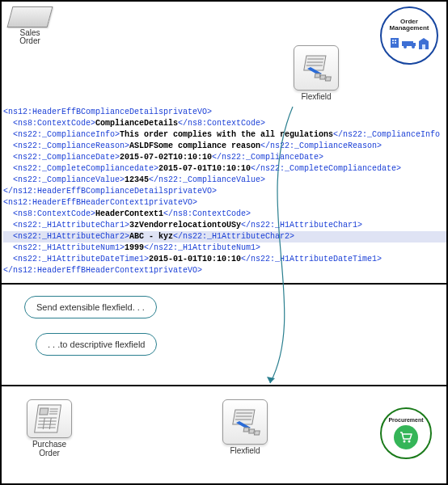  Describe the element at coordinates (225, 248) in the screenshot. I see `xml-line: <ns22:_H1AttributeNum1>1999</ns22:_H1Att…` at that location.